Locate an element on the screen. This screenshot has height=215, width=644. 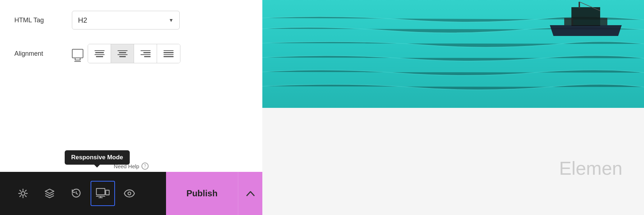
responsive-mode-tooltip: Responsive Mode is located at coordinates (97, 157).